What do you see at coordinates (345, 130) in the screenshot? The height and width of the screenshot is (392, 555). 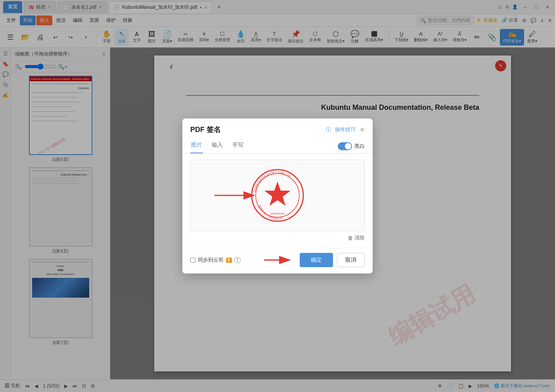 I see `tips-label: 操作技巧` at bounding box center [345, 130].